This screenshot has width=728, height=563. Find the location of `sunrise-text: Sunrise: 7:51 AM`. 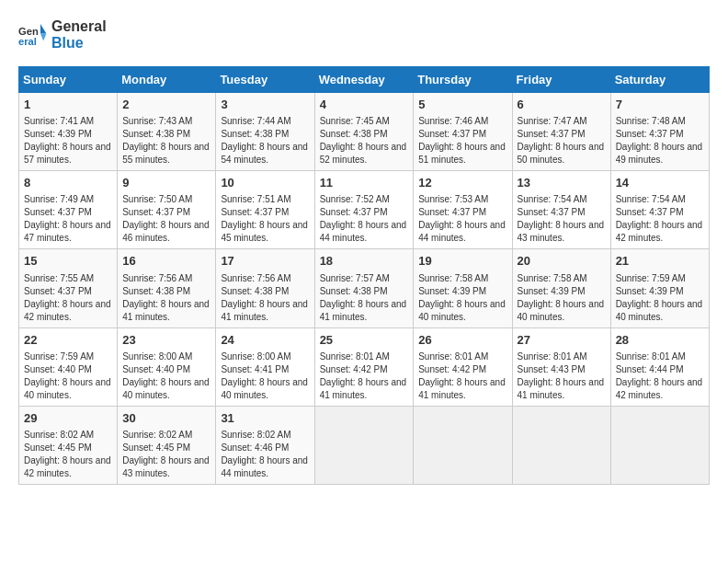

sunrise-text: Sunrise: 7:51 AM is located at coordinates (256, 199).